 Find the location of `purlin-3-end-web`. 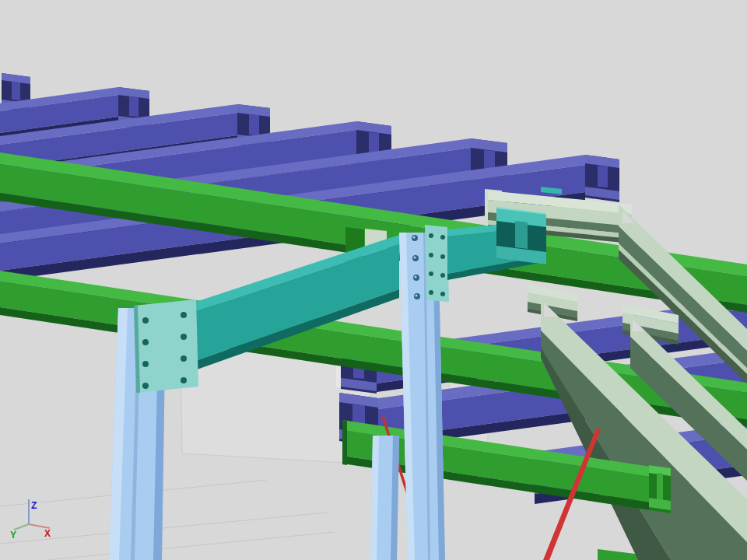

purlin-3-end-web is located at coordinates (254, 124).